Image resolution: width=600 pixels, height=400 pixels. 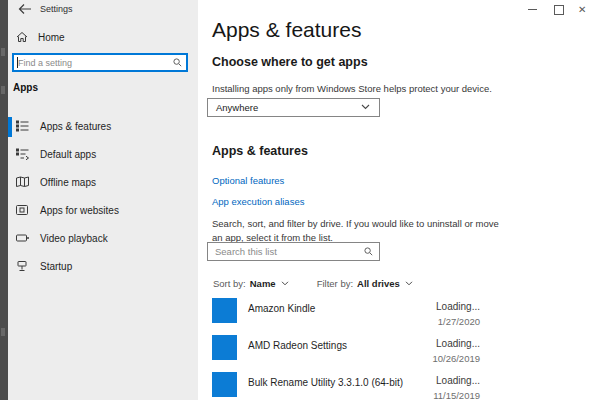 I want to click on background-window-edge, so click(x=4, y=200).